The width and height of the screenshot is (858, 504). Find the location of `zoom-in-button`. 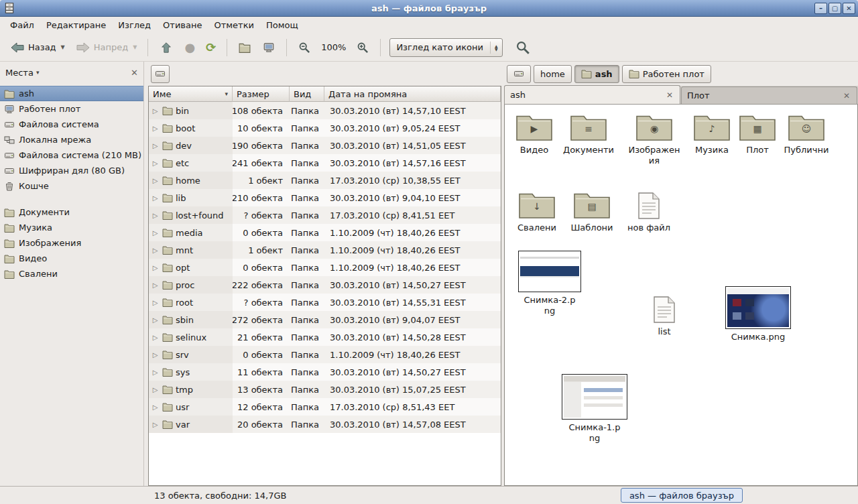

zoom-in-button is located at coordinates (363, 48).